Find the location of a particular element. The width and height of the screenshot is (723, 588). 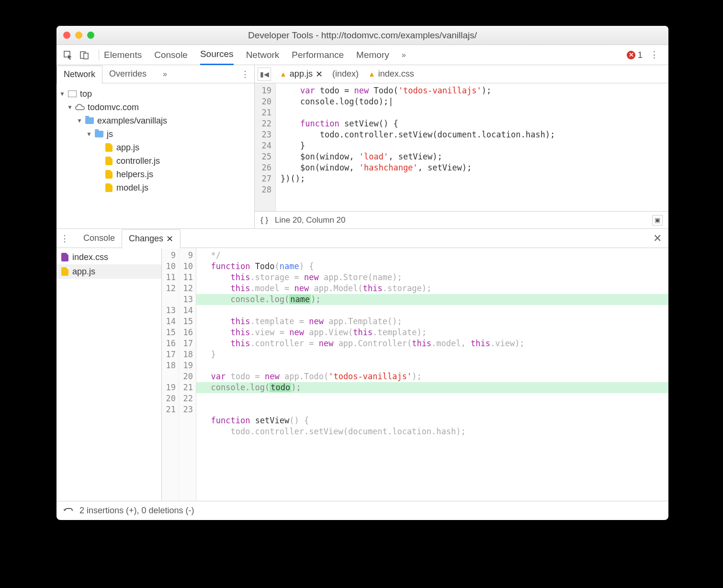

code-editor: 19202122232425262728 var todo = new Todo… is located at coordinates (462, 147).